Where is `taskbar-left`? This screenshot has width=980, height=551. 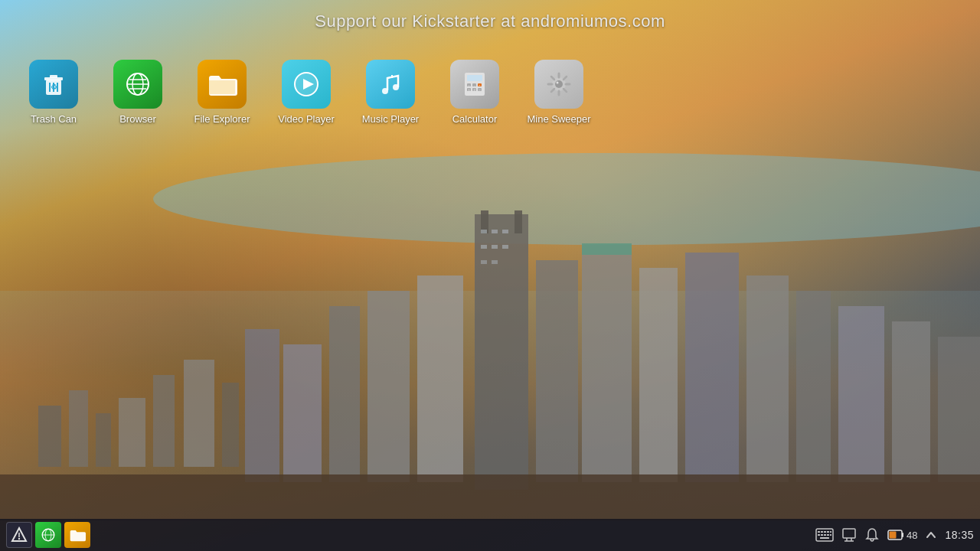 taskbar-left is located at coordinates (48, 535).